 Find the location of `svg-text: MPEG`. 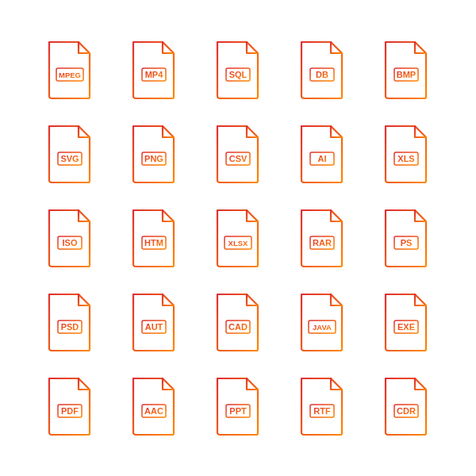

svg-text: MPEG is located at coordinates (70, 75).